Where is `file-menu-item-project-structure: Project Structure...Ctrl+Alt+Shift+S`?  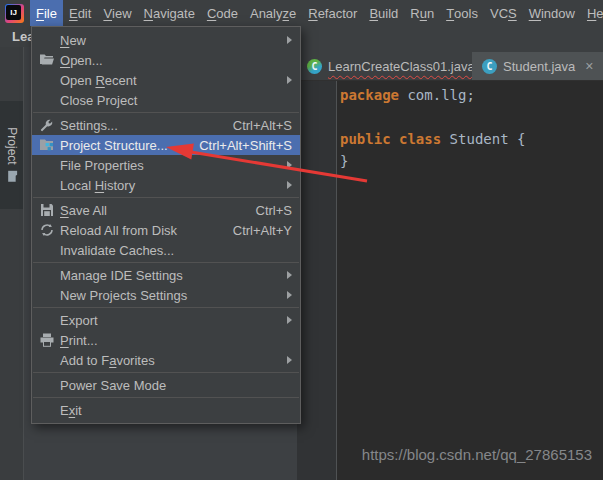 file-menu-item-project-structure: Project Structure...Ctrl+Alt+Shift+S is located at coordinates (166, 145).